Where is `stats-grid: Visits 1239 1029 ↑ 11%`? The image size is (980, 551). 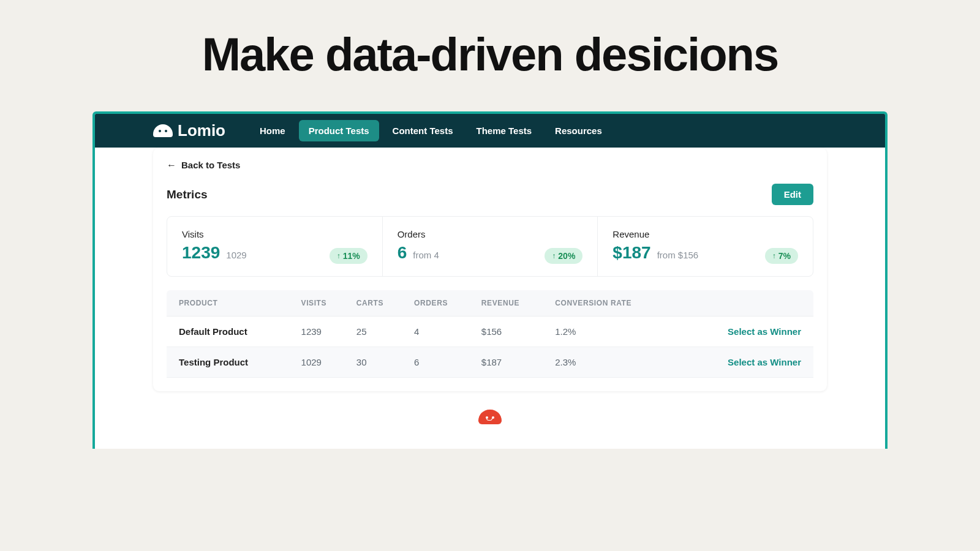
stats-grid: Visits 1239 1029 ↑ 11% is located at coordinates (490, 246).